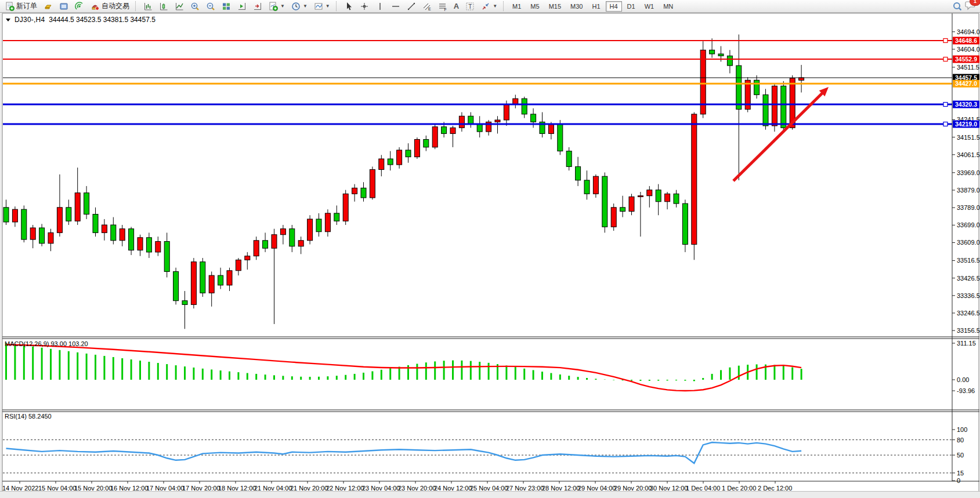 The height and width of the screenshot is (498, 980). I want to click on indicators-button: ▼, so click(277, 6).